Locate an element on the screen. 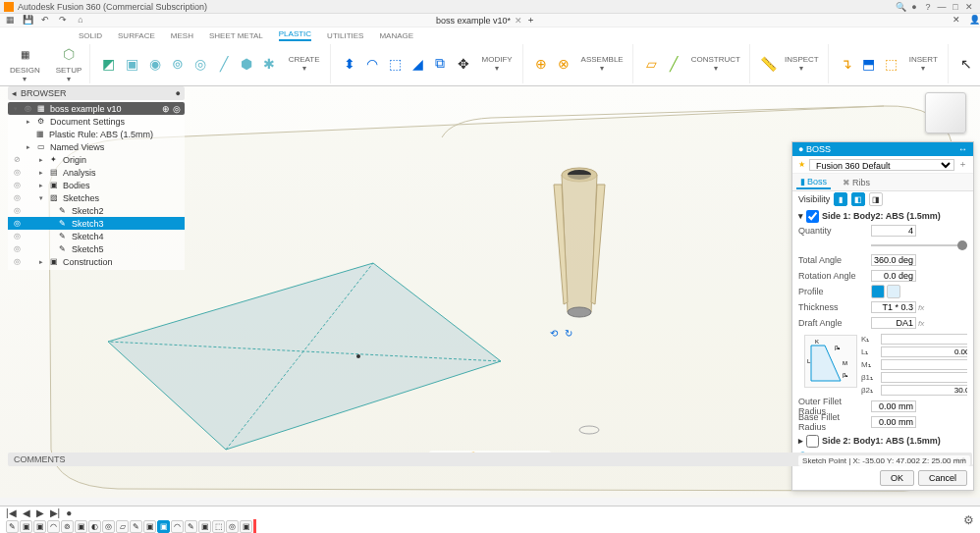 The height and width of the screenshot is (533, 980). tree-sketches: ◎▨Sketches is located at coordinates (96, 198).